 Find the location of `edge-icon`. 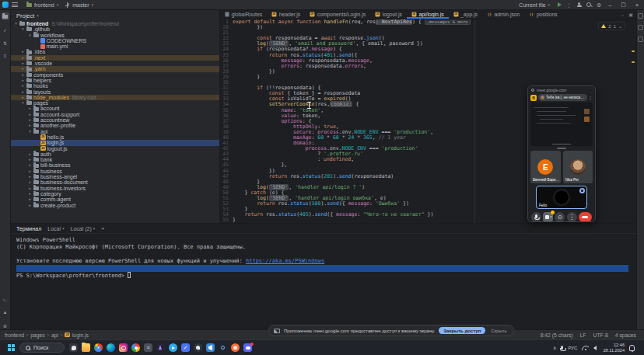

edge-icon is located at coordinates (110, 348).